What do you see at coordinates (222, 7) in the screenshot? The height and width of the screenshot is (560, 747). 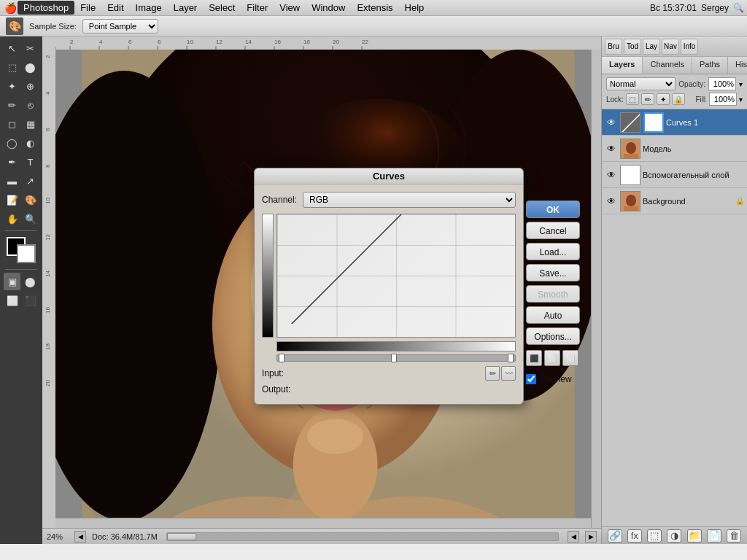 I see `menu-select: Select` at bounding box center [222, 7].